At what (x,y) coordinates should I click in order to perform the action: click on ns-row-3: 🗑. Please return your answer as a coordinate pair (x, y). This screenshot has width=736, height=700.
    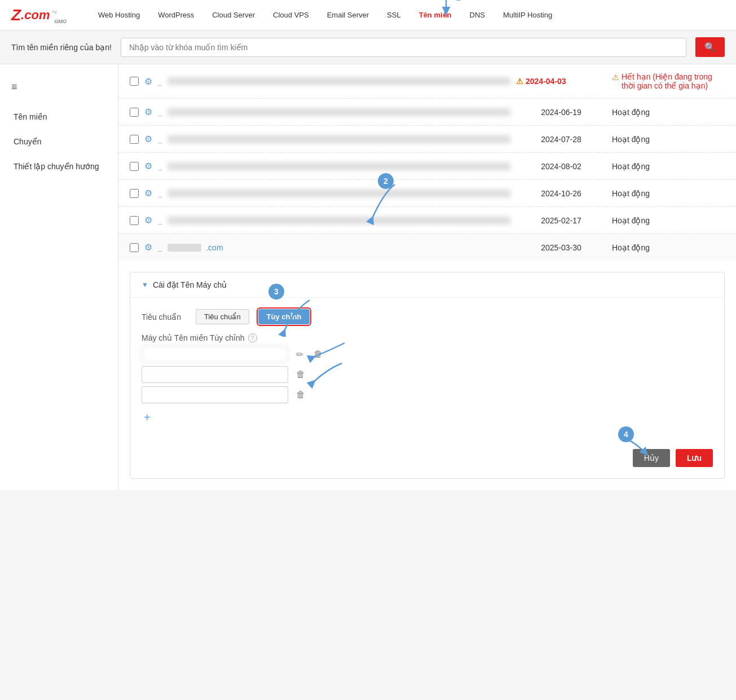
    Looking at the image, I should click on (428, 395).